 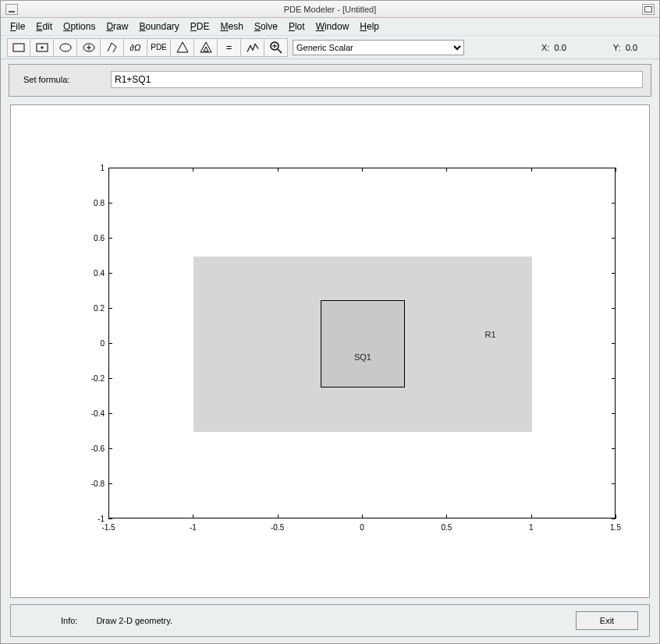 I want to click on polygon-tool-button, so click(x=112, y=48).